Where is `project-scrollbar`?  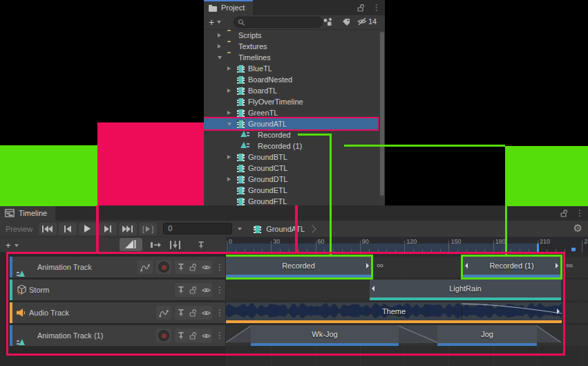
project-scrollbar is located at coordinates (381, 118).